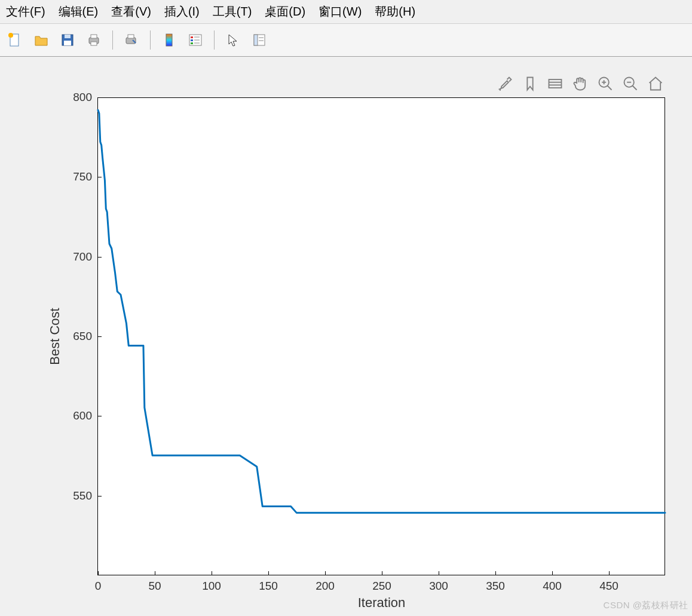 This screenshot has width=692, height=616. Describe the element at coordinates (131, 40) in the screenshot. I see `page-setup-icon` at that location.